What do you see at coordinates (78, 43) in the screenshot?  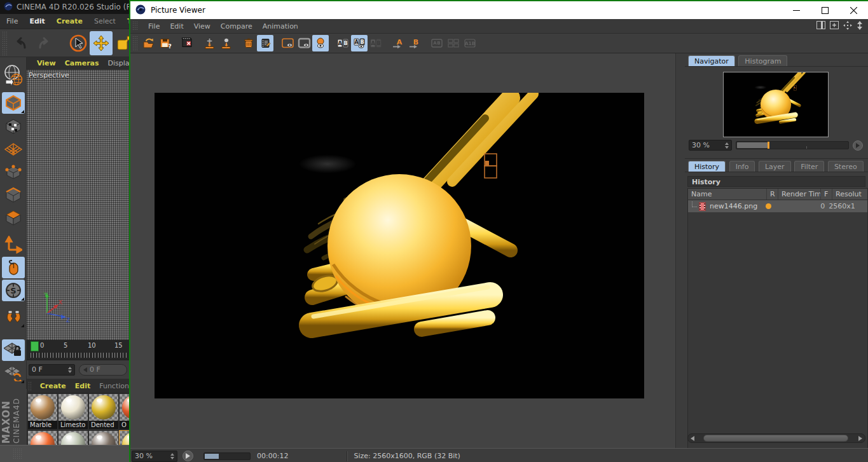 I see `live-selection-tool` at bounding box center [78, 43].